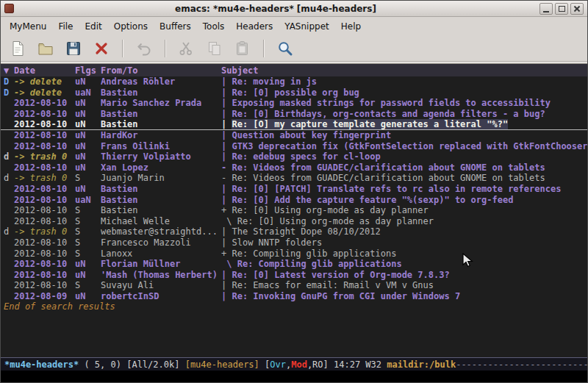 This screenshot has height=383, width=588. Describe the element at coordinates (18, 49) in the screenshot. I see `new-file-button` at that location.